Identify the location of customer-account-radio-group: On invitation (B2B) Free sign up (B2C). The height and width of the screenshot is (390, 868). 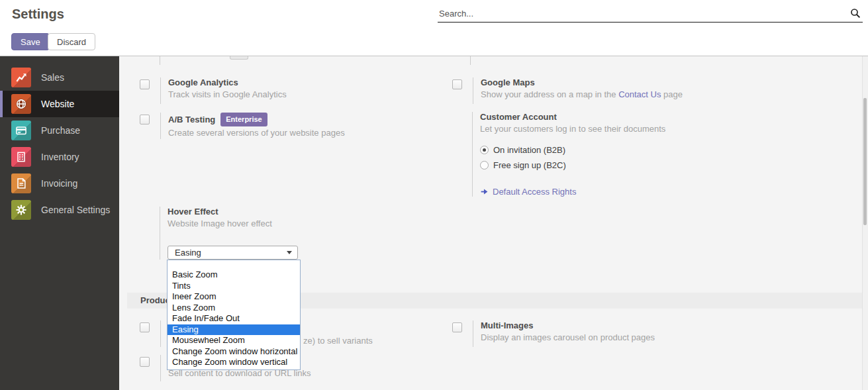
(573, 158).